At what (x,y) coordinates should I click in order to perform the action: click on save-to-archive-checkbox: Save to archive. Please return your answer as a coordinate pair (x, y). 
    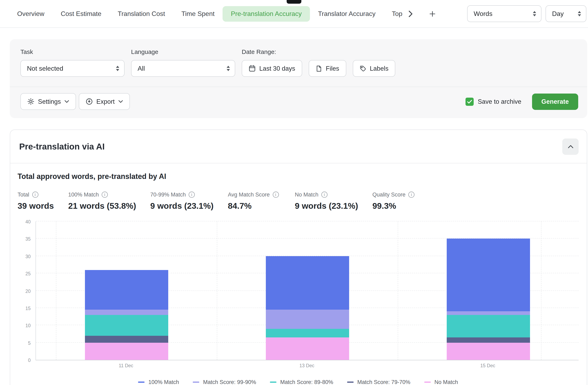
    Looking at the image, I should click on (494, 101).